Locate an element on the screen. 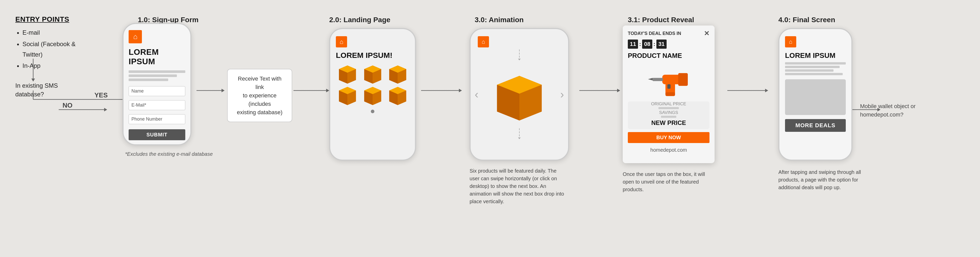 This screenshot has width=980, height=257. name-field: Name is located at coordinates (157, 91).